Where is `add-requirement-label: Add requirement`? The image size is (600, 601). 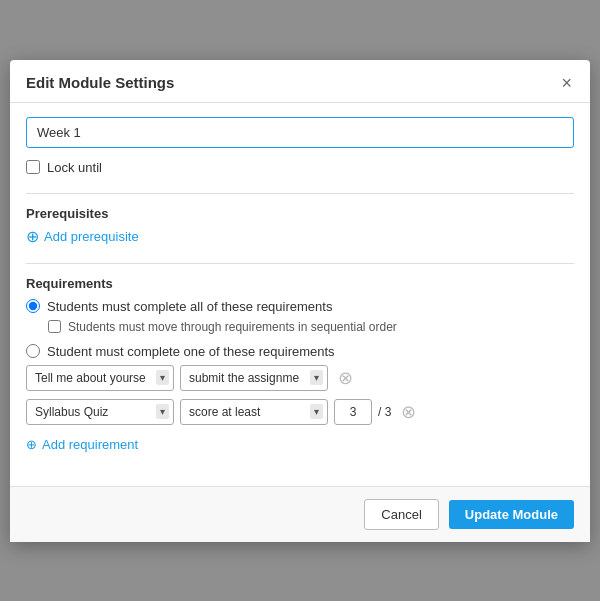
add-requirement-label: Add requirement is located at coordinates (90, 444).